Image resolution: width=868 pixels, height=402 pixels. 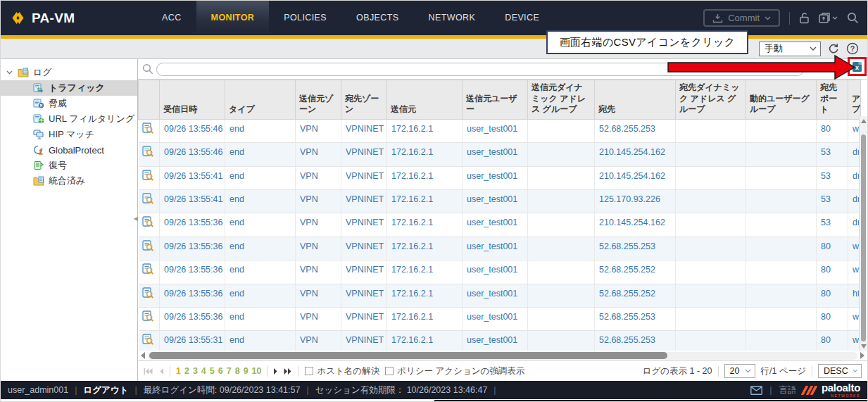 What do you see at coordinates (790, 49) in the screenshot?
I see `refresh-interval-select: 手動` at bounding box center [790, 49].